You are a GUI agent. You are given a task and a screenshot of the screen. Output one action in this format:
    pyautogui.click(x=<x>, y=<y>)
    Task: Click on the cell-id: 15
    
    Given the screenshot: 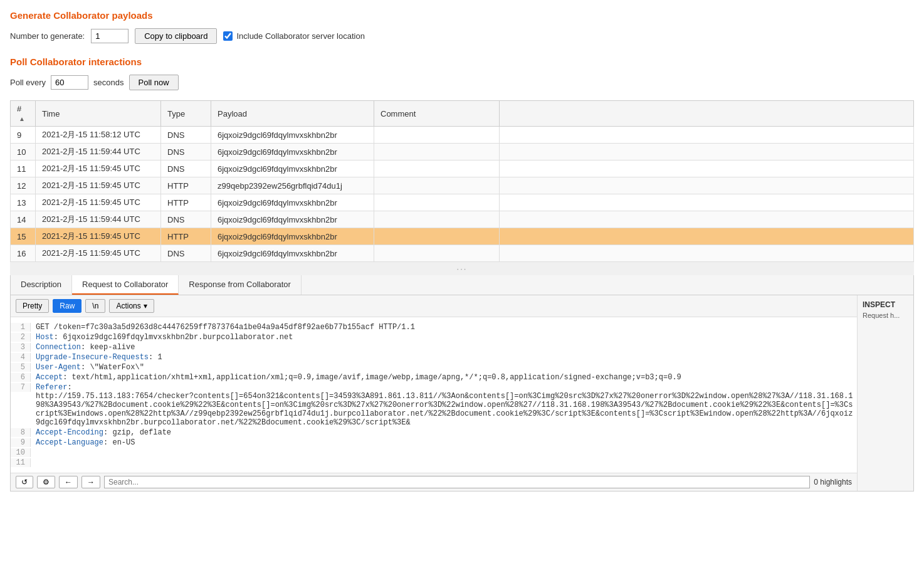 What is the action you would take?
    pyautogui.click(x=23, y=237)
    